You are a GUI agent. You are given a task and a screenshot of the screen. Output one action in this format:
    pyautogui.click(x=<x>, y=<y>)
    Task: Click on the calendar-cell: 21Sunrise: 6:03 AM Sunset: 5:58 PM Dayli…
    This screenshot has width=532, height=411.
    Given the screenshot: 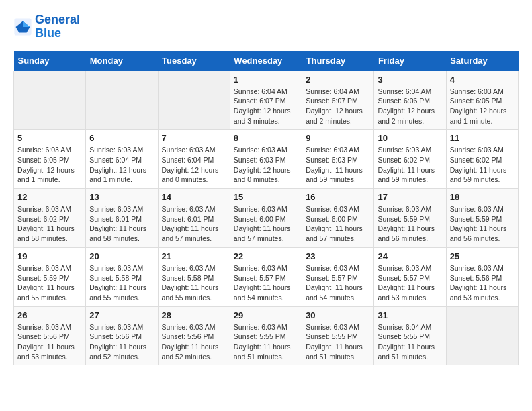 What is the action you would take?
    pyautogui.click(x=193, y=277)
    